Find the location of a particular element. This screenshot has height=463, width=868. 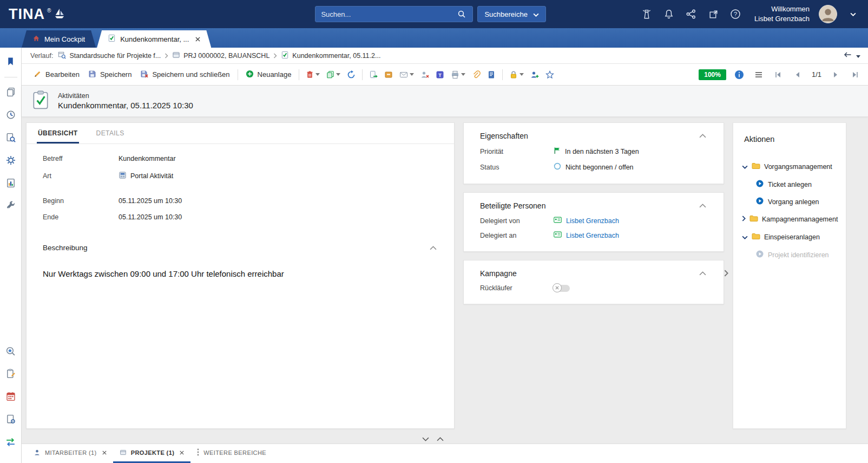

app-logo: TINA ® is located at coordinates (37, 14).